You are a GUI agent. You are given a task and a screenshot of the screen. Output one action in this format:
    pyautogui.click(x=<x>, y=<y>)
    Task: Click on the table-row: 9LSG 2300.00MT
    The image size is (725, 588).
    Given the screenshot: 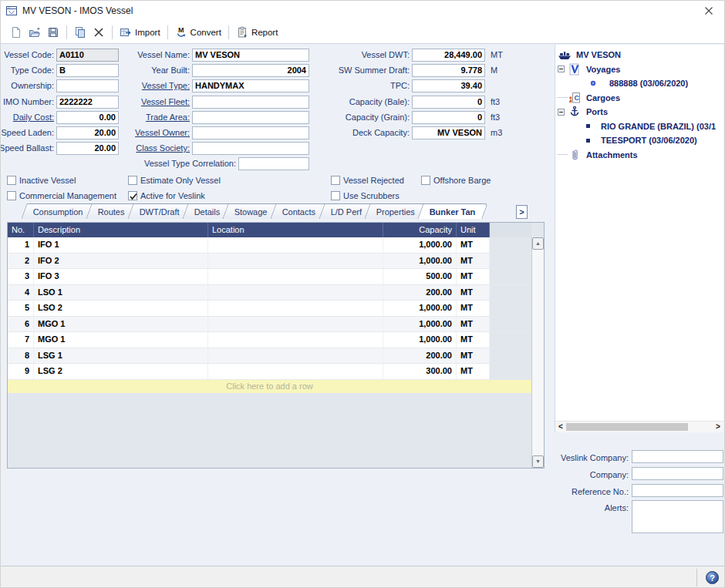 What is the action you would take?
    pyautogui.click(x=270, y=371)
    